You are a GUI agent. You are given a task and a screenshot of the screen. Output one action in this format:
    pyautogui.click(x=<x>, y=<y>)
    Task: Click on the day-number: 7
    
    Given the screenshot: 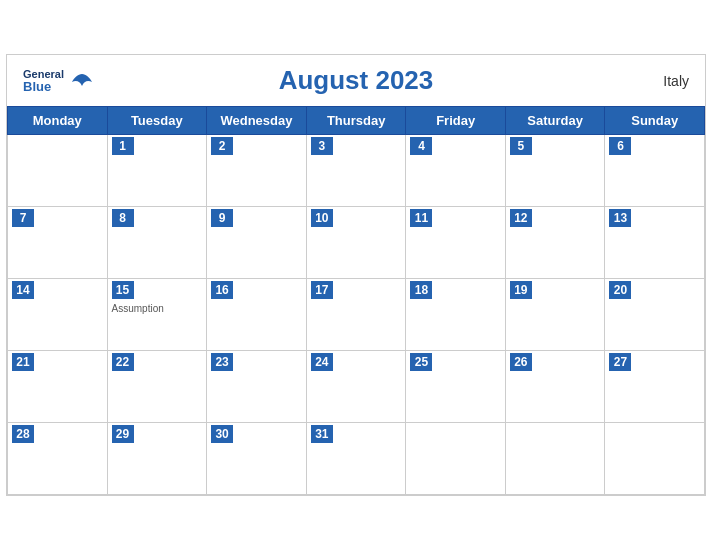 What is the action you would take?
    pyautogui.click(x=23, y=218)
    